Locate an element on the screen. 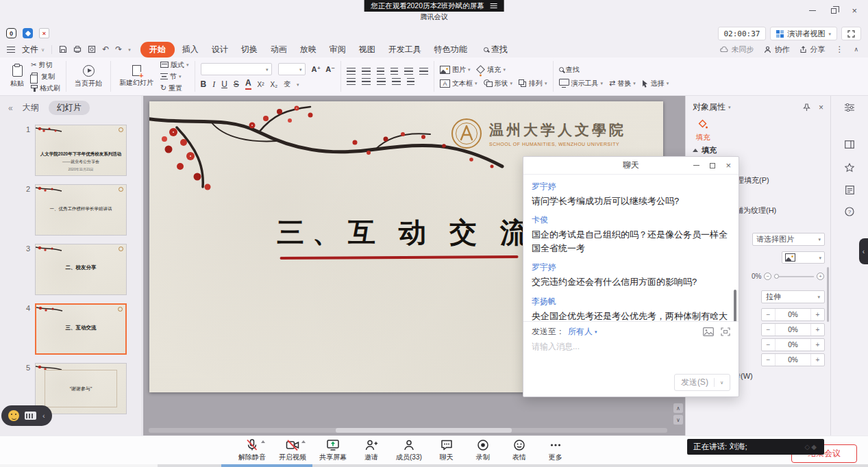 The image size is (868, 467). tab-review: 审阅 is located at coordinates (338, 49).